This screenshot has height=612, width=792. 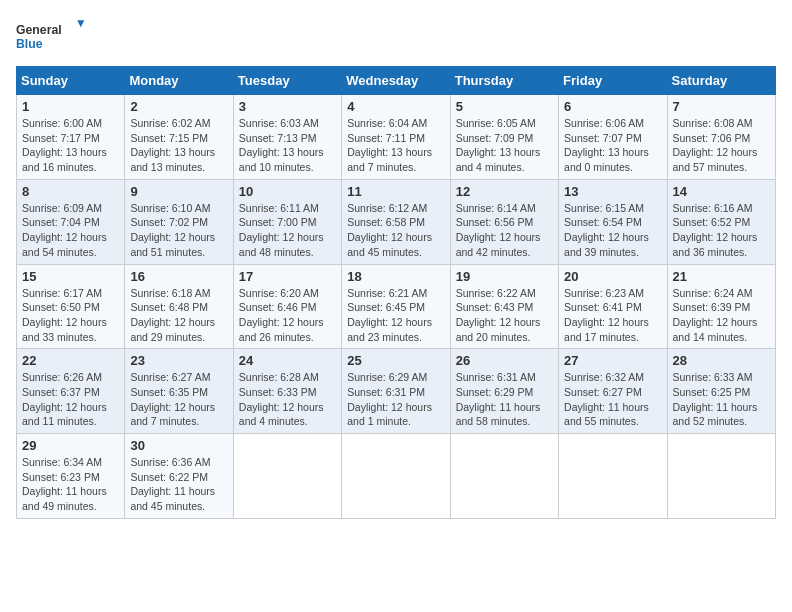 What do you see at coordinates (179, 138) in the screenshot?
I see `day-cell-2: 2 Sunrise: 6:02 AM Sunset: 7:15 PM Dayli…` at bounding box center [179, 138].